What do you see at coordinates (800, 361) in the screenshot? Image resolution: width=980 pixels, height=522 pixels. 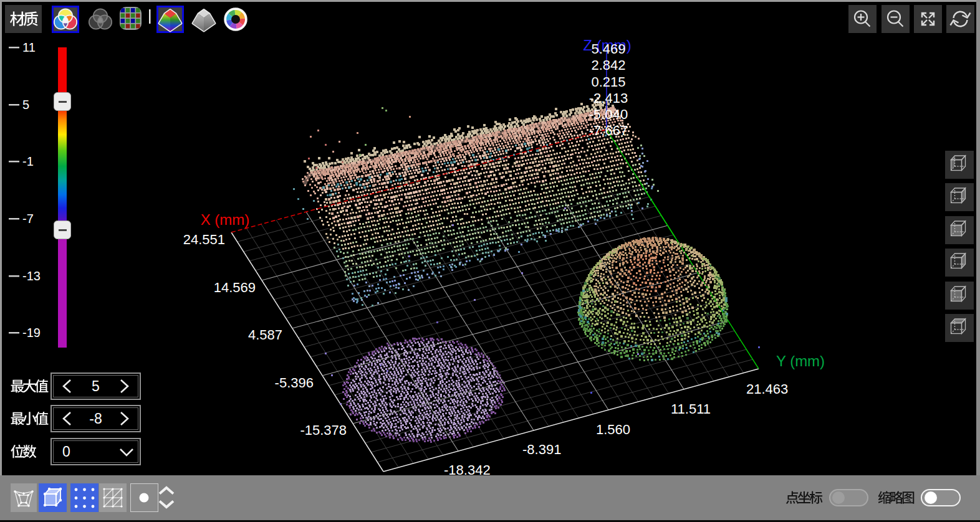 I see `svg-text: Y (mm)` at bounding box center [800, 361].